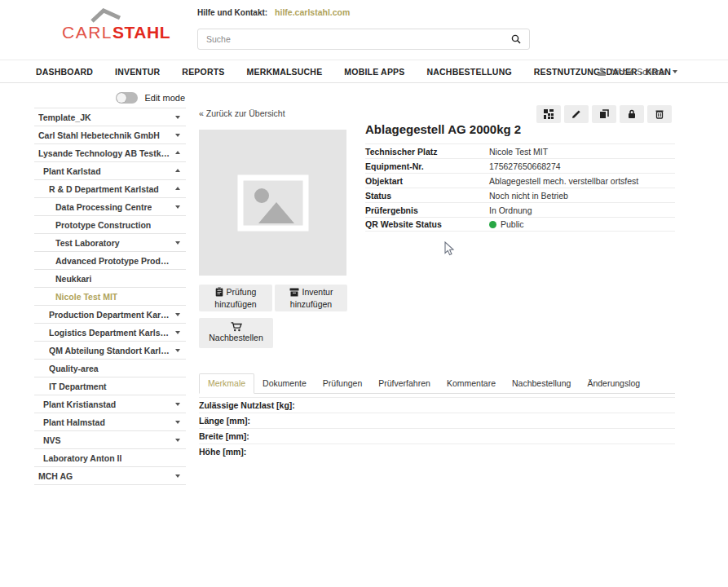 The height and width of the screenshot is (587, 728). Describe the element at coordinates (518, 152) in the screenshot. I see `detail-value-text: Nicole Test MIT` at that location.